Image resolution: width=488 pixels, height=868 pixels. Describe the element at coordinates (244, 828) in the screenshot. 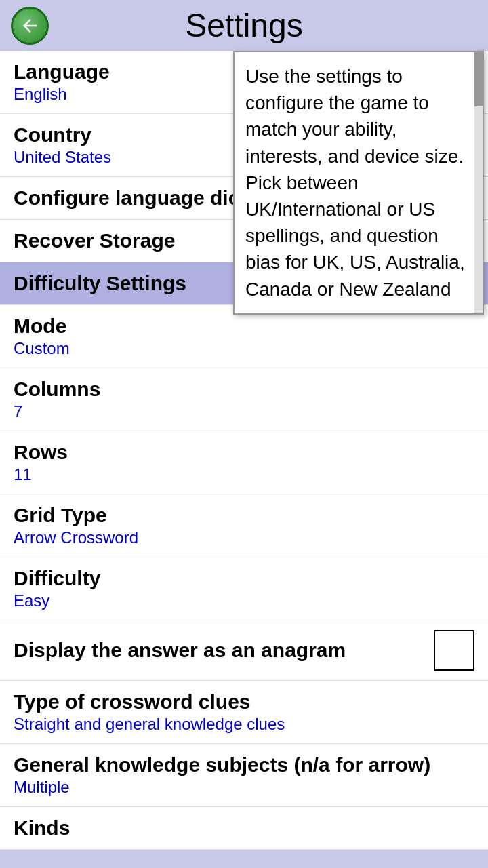

I see `kinds-label: Kinds` at that location.